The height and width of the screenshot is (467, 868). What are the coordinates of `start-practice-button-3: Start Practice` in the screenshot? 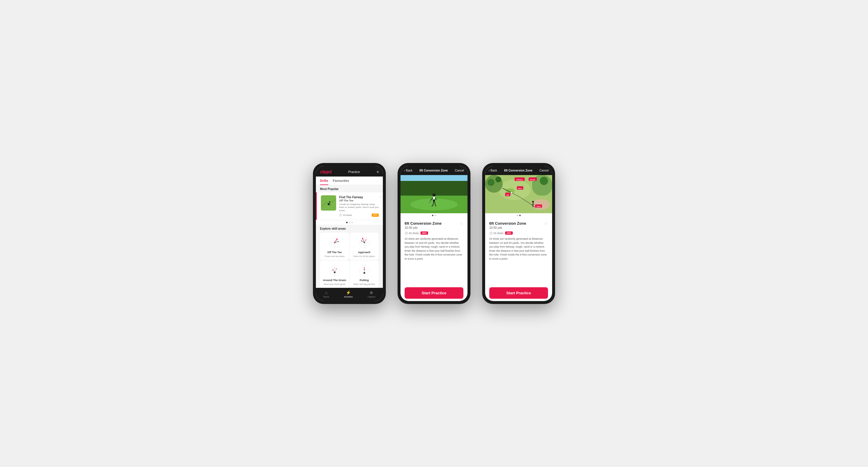 It's located at (519, 293).